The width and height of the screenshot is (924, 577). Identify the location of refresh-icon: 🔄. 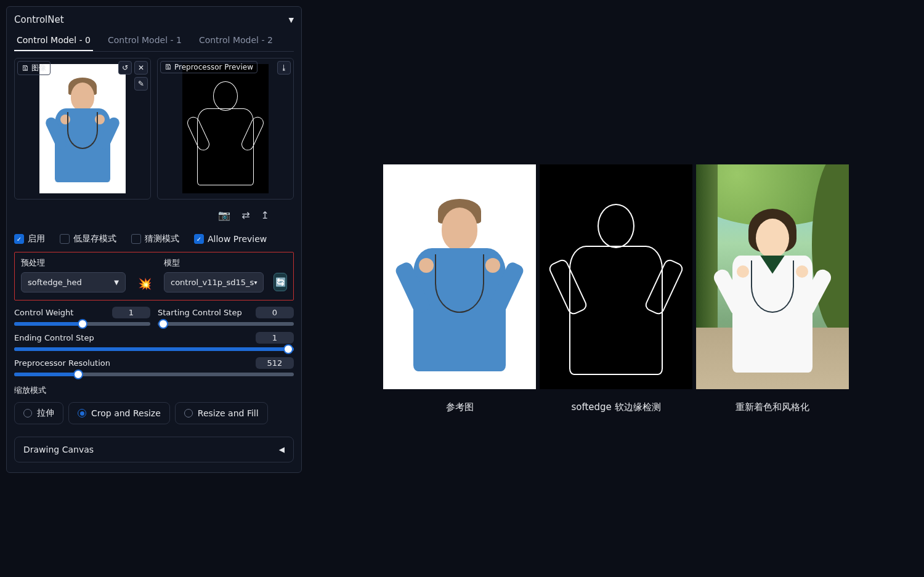
(281, 282).